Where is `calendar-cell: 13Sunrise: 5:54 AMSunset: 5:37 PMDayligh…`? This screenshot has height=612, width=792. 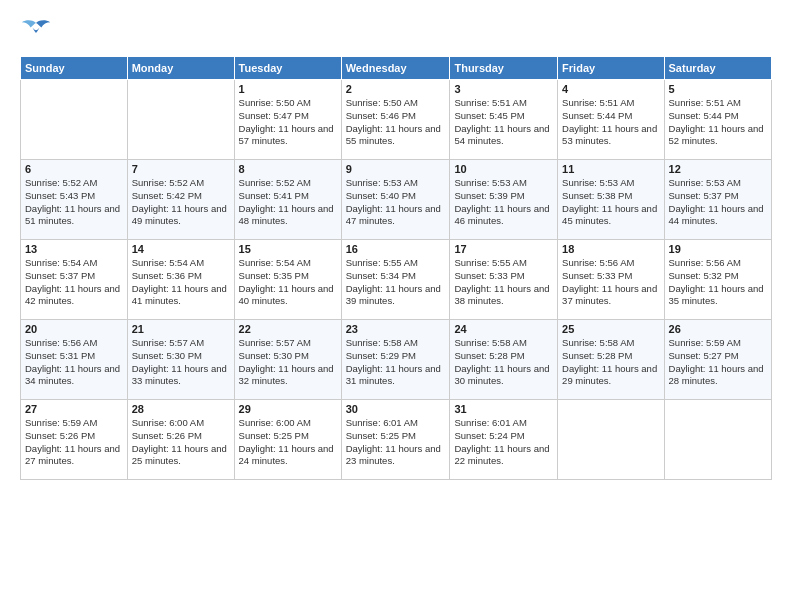
calendar-cell: 13Sunrise: 5:54 AMSunset: 5:37 PMDayligh… is located at coordinates (74, 280).